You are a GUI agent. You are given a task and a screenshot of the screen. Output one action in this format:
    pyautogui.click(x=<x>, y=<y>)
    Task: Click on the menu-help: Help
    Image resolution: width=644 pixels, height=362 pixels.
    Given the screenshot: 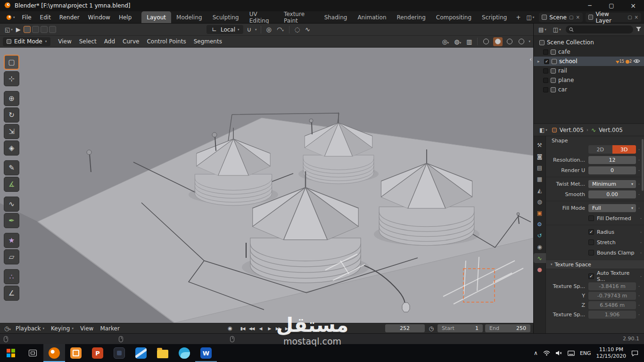 What is the action you would take?
    pyautogui.click(x=125, y=17)
    